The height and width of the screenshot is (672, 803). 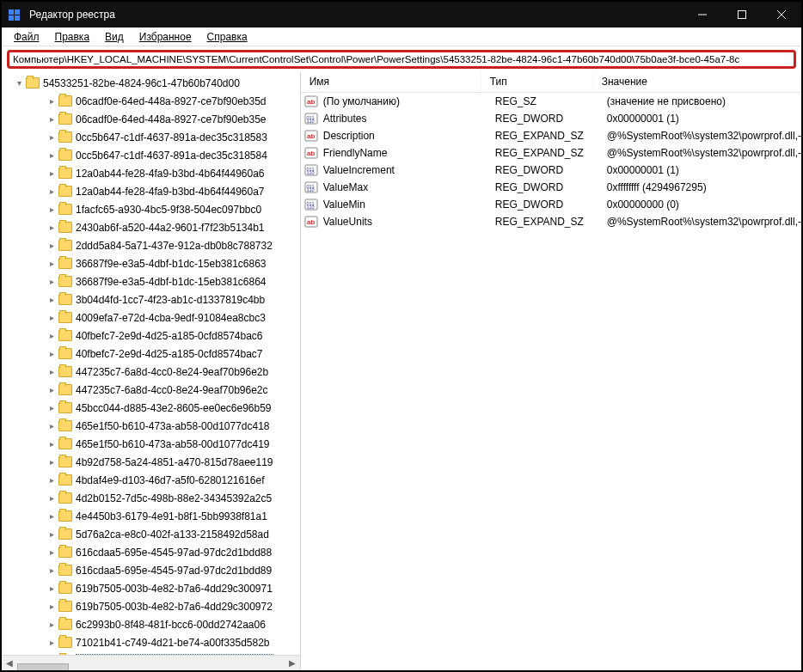 What do you see at coordinates (151, 174) in the screenshot?
I see `tree-item: ▸12a0ab44-fe28-4fa9-b3bd-4b64f44960a6` at bounding box center [151, 174].